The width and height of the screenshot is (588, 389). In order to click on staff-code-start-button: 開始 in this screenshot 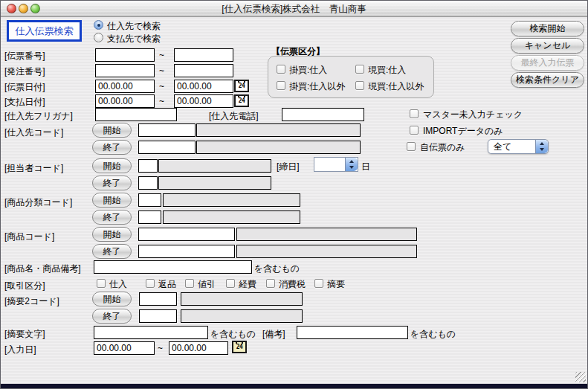, I will do `click(112, 166)`.